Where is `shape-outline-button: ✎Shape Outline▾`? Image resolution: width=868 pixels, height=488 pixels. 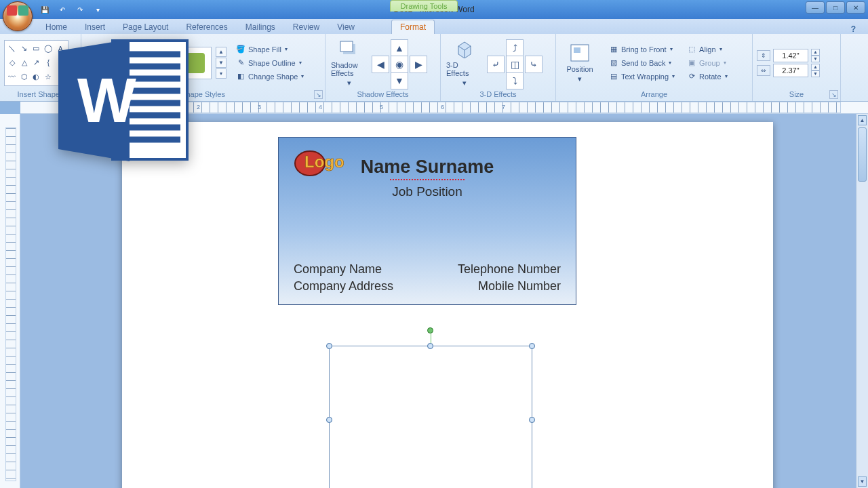
shape-outline-button: ✎Shape Outline▾ is located at coordinates (270, 63).